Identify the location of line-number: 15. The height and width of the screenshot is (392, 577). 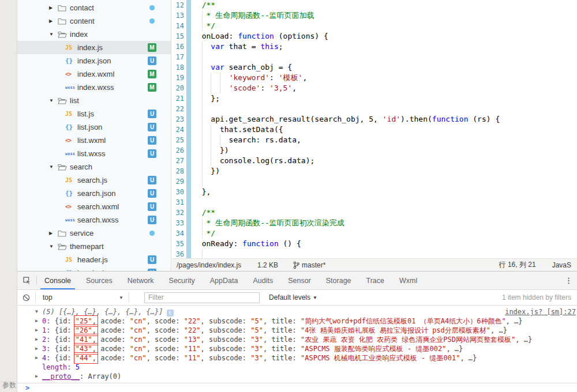
(179, 36).